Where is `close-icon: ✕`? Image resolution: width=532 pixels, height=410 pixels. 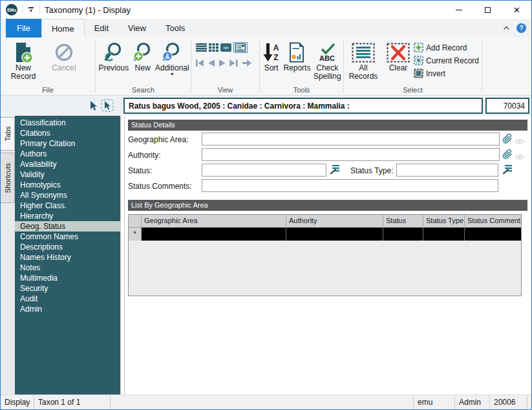 close-icon: ✕ is located at coordinates (517, 10).